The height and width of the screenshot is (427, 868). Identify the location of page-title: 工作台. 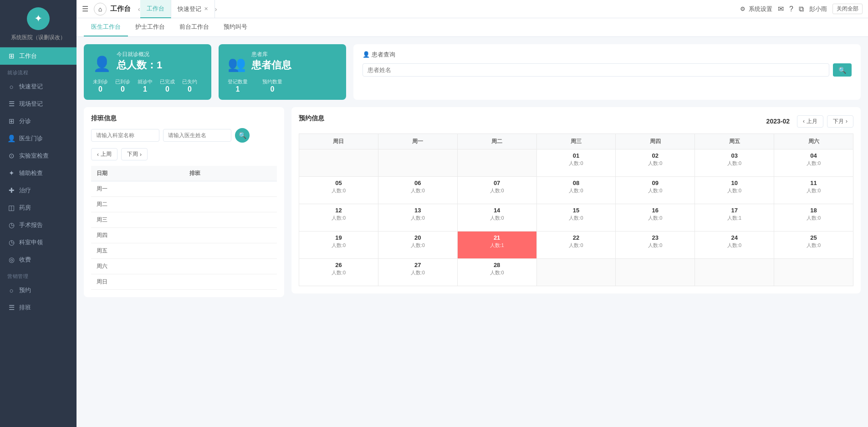
(120, 9).